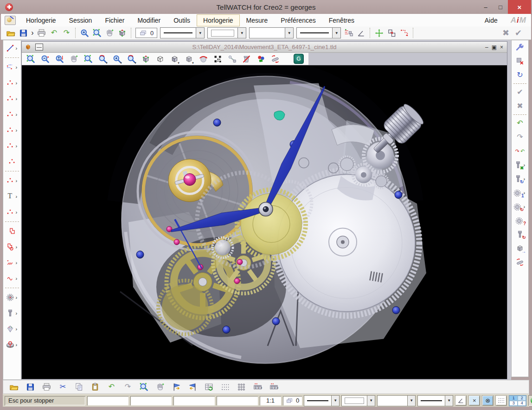 The height and width of the screenshot is (410, 532). Describe the element at coordinates (59, 59) in the screenshot. I see `zoom-dynamic-button` at that location.